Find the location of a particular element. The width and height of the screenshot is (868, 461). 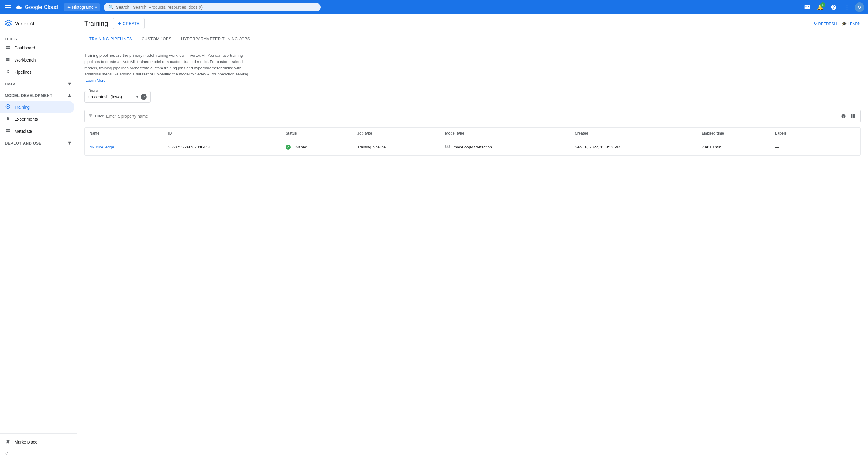

data-section: DATA ▼ is located at coordinates (38, 84).